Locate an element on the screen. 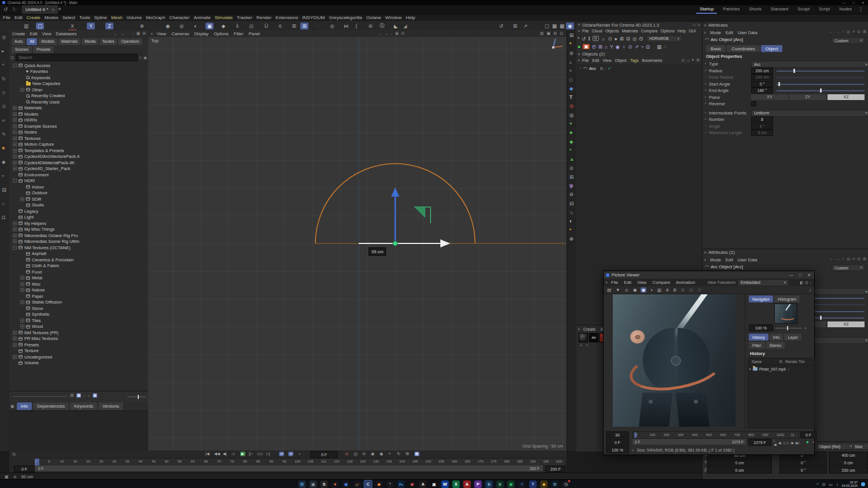  app-a-icon: A is located at coordinates (424, 485).